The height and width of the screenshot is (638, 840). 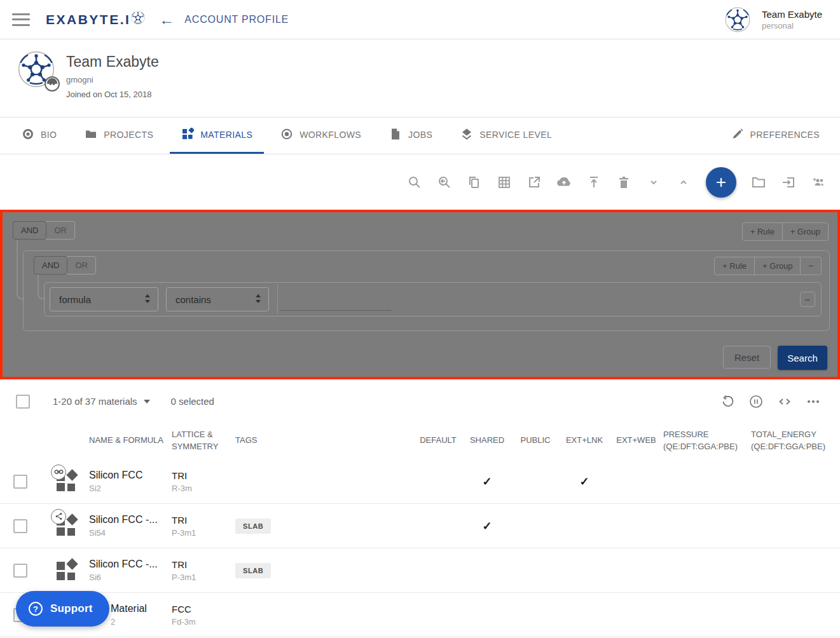 What do you see at coordinates (420, 526) in the screenshot?
I see `table-row: Silicon FCC -... Si54 TRI P-3m1 SLAB ✓` at bounding box center [420, 526].